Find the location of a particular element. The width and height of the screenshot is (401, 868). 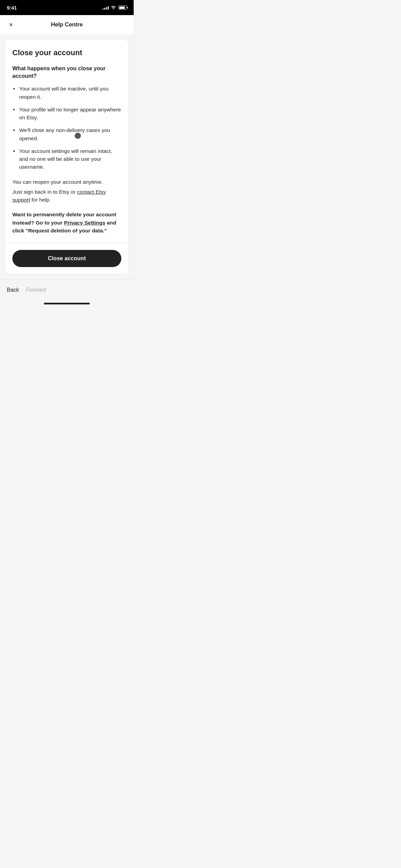

privacy-settings-link: Privacy Settings is located at coordinates (85, 223).